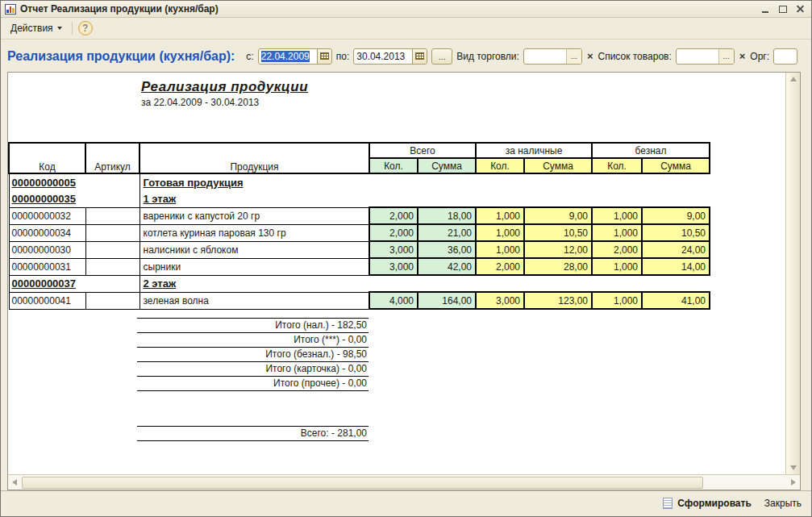  I want to click on from-date-field: 22.04.2009, so click(295, 56).